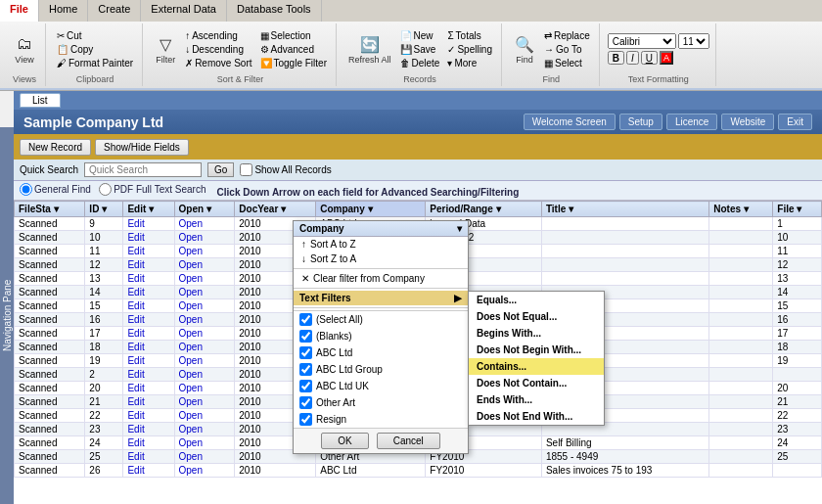 The image size is (822, 504). What do you see at coordinates (104, 209) in the screenshot?
I see `col-id: ID ▾` at bounding box center [104, 209].